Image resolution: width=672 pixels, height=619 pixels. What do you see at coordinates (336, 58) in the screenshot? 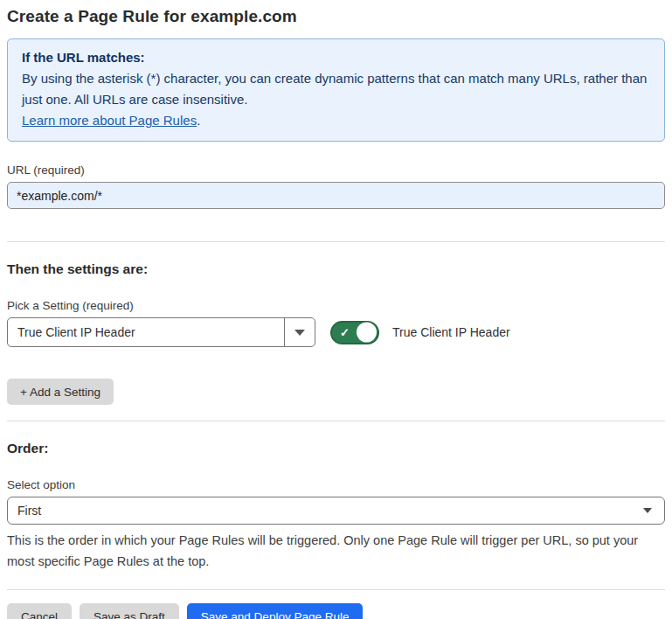
I see `callout-heading: If the URL matches:` at bounding box center [336, 58].